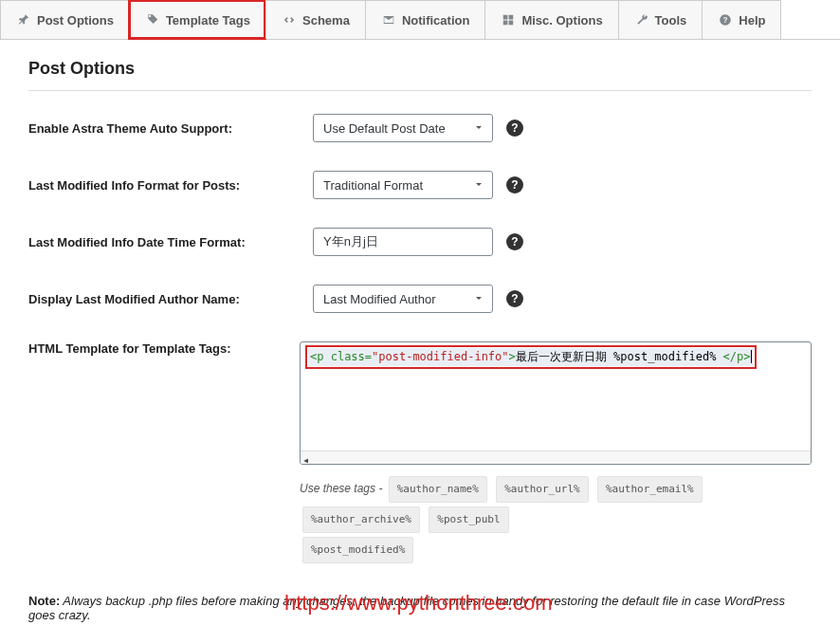 This screenshot has width=840, height=644. What do you see at coordinates (438, 489) in the screenshot?
I see `tag-chip: %author_name%` at bounding box center [438, 489].